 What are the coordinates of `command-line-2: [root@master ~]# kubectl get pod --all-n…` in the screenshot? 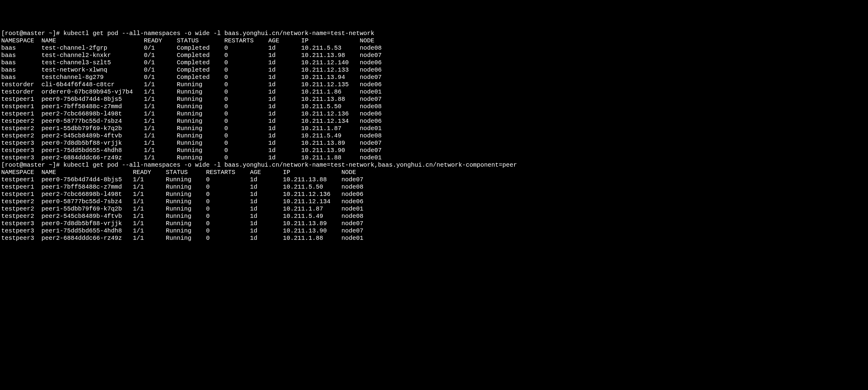 It's located at (434, 165).